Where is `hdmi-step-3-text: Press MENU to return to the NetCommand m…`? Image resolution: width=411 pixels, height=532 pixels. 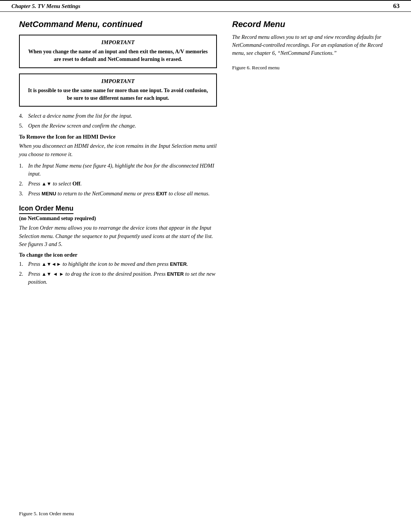
hdmi-step-3-text: Press MENU to return to the NetCommand m… is located at coordinates (123, 193).